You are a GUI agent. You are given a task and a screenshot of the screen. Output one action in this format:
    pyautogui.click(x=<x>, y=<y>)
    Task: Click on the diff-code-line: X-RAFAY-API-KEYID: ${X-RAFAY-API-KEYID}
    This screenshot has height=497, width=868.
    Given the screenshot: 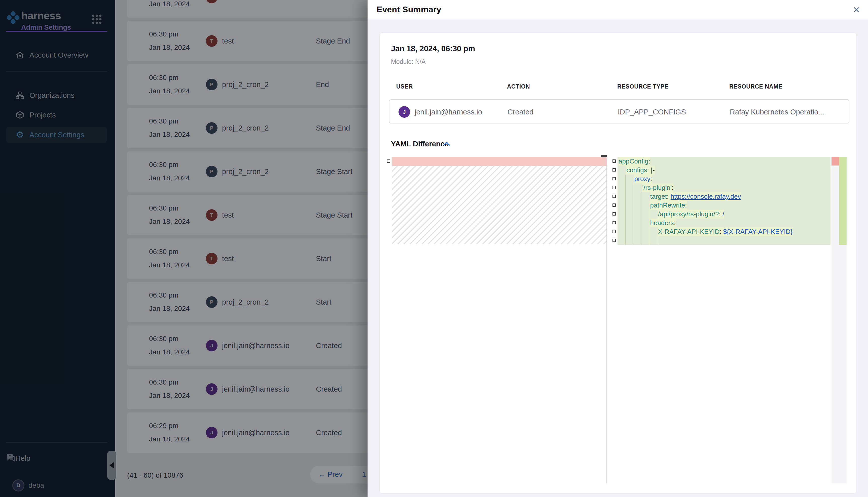 What is the action you would take?
    pyautogui.click(x=724, y=232)
    